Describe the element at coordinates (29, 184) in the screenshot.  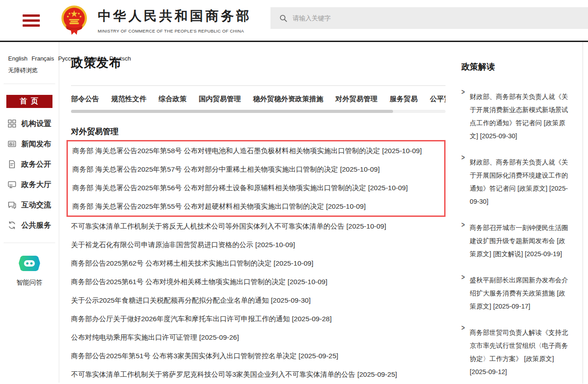
I see `sidebar-item-4: 政务大厅` at that location.